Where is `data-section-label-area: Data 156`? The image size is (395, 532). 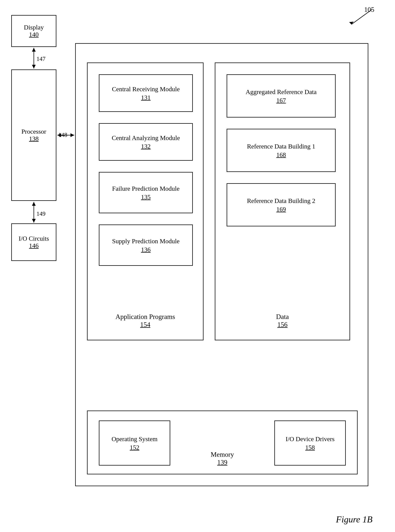 data-section-label-area: Data 156 is located at coordinates (283, 321).